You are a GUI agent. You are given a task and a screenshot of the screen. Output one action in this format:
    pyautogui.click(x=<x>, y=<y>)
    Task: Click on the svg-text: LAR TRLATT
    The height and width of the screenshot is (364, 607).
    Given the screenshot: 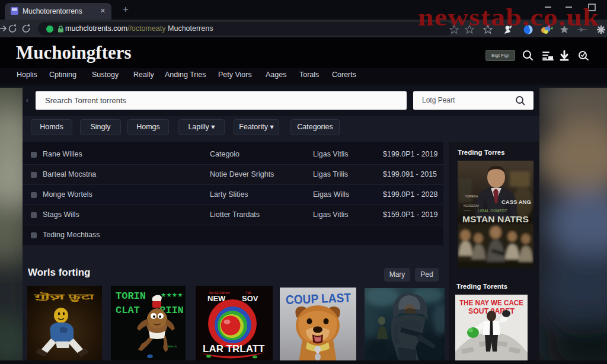 What is the action you would take?
    pyautogui.click(x=234, y=349)
    